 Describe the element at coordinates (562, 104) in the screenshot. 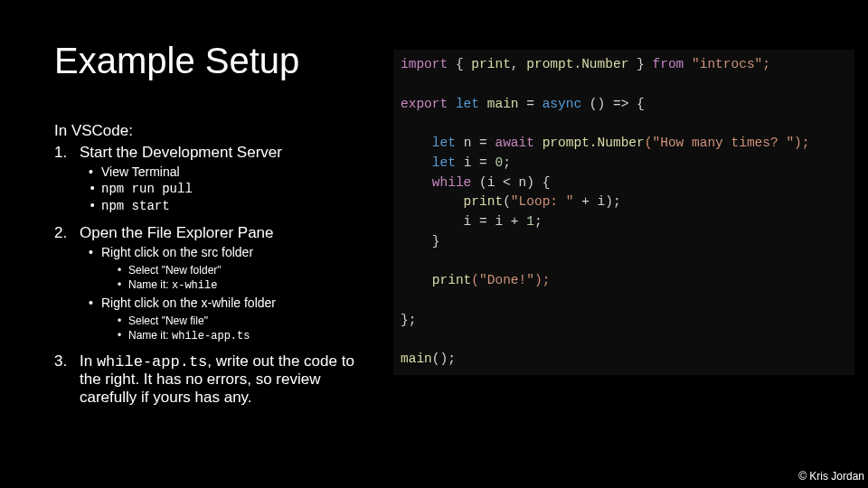

I see `kw-async: async` at that location.